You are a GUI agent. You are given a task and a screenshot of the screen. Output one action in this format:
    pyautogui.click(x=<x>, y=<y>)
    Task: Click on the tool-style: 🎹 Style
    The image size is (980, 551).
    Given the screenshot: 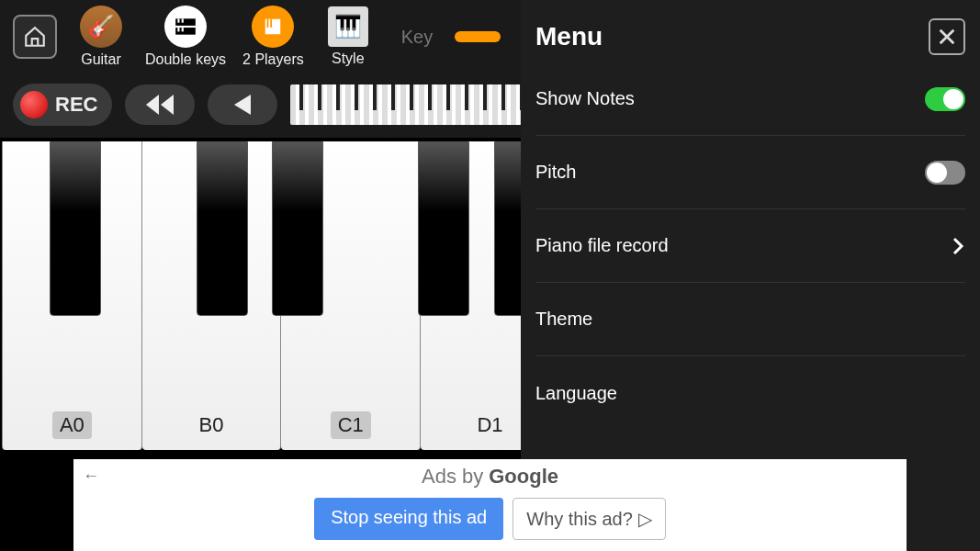 What is the action you would take?
    pyautogui.click(x=348, y=37)
    